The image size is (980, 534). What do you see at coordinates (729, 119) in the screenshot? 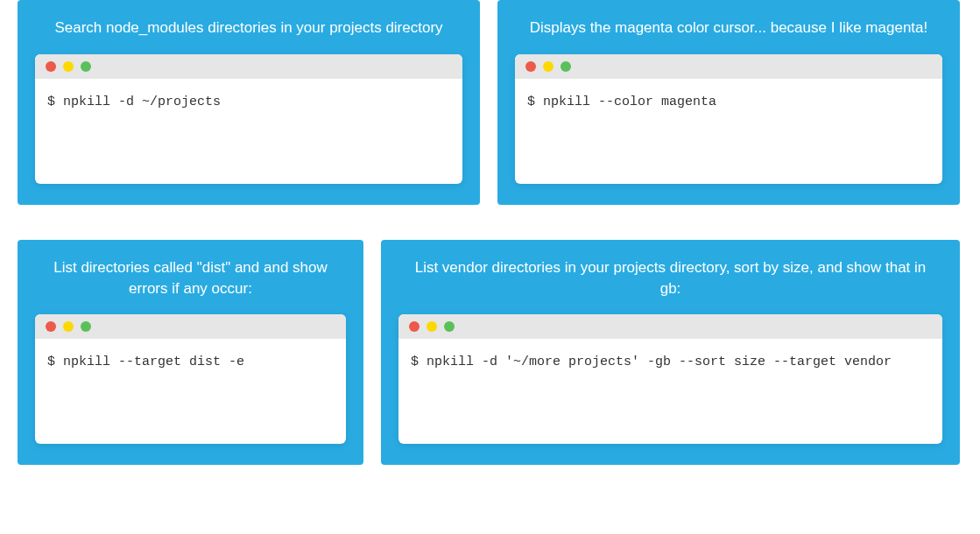
I see `terminal-window: $ npkill --color magenta` at bounding box center [729, 119].